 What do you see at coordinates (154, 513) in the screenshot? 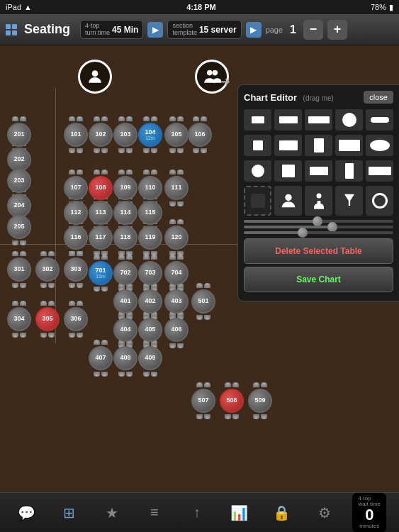
I see `bottom-list-icon: ≡` at bounding box center [154, 513].